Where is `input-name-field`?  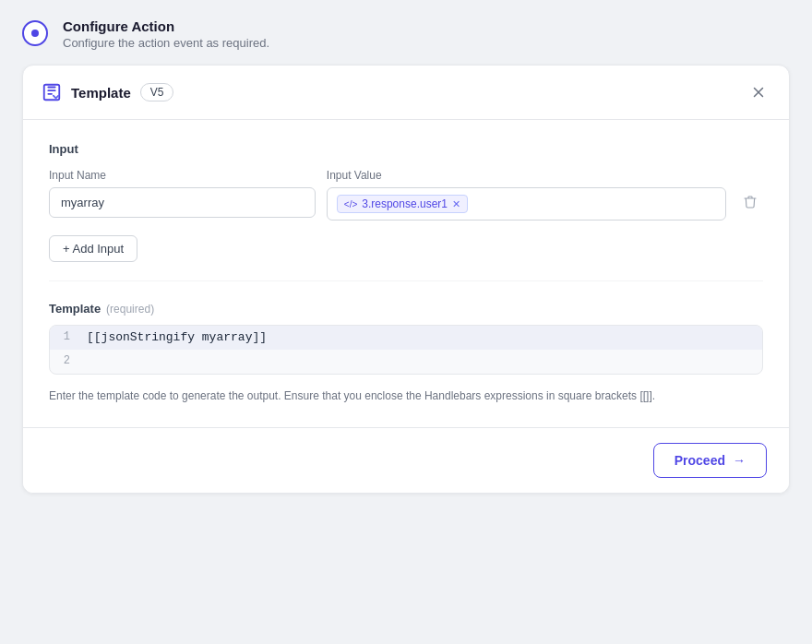 input-name-field is located at coordinates (183, 203).